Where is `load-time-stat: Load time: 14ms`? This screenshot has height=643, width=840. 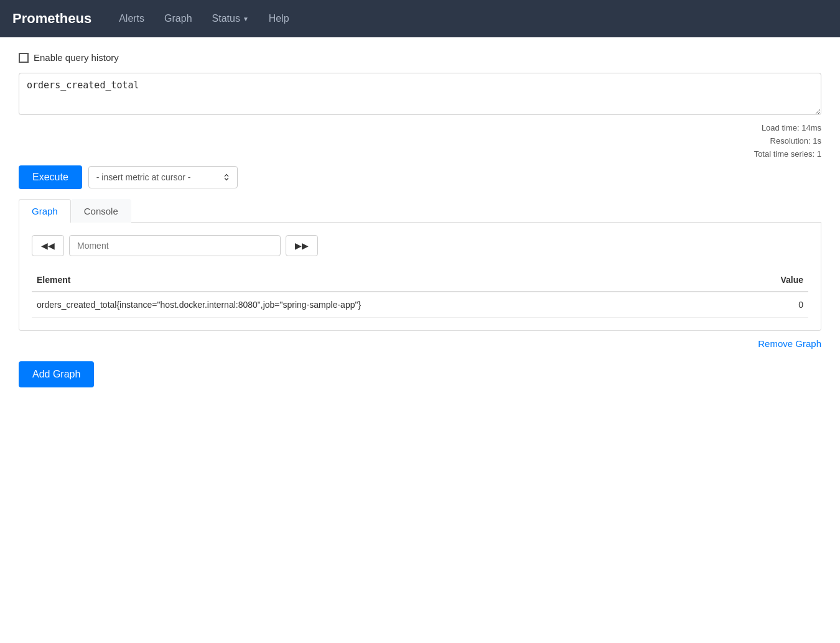 load-time-stat: Load time: 14ms is located at coordinates (788, 128).